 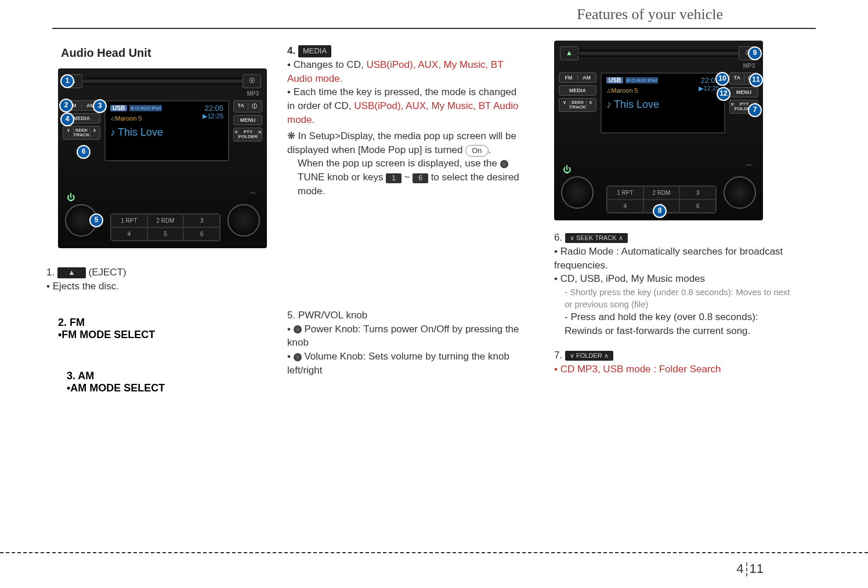 I want to click on item2-num: 2. FM, so click(x=158, y=322).